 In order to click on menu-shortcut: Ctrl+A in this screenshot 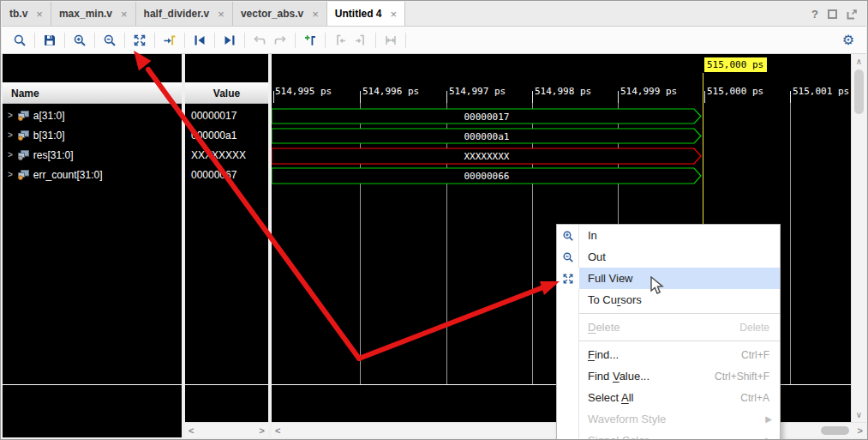, I will do `click(760, 398)`.